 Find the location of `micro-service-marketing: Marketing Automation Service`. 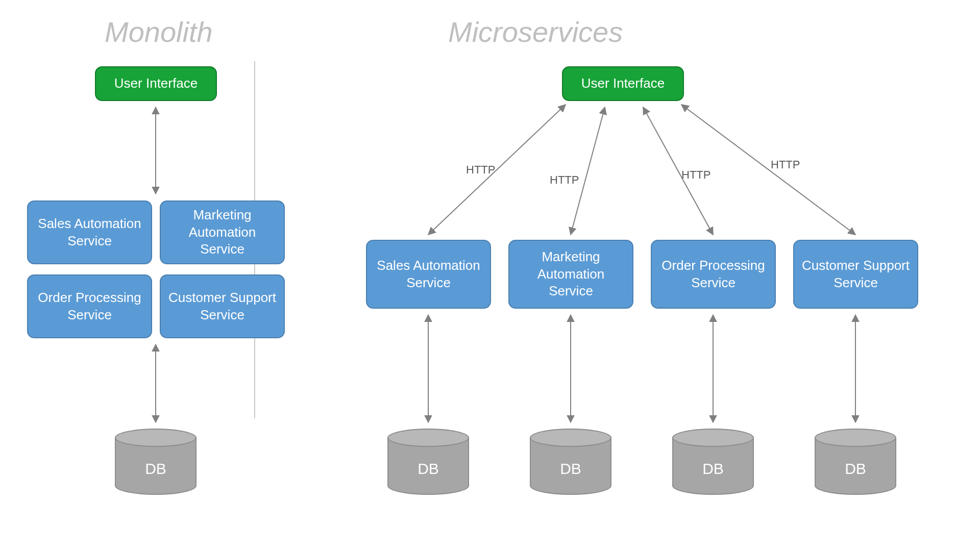

micro-service-marketing: Marketing Automation Service is located at coordinates (571, 274).